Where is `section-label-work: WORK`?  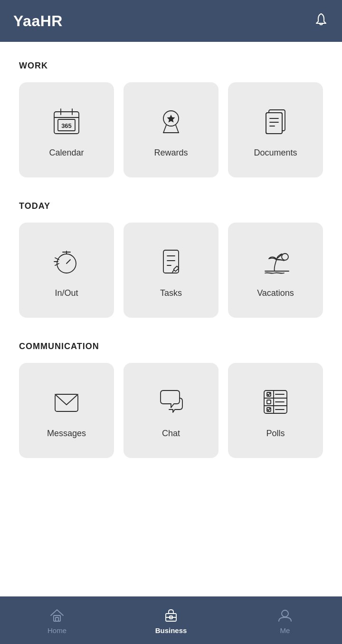
section-label-work: WORK is located at coordinates (171, 66).